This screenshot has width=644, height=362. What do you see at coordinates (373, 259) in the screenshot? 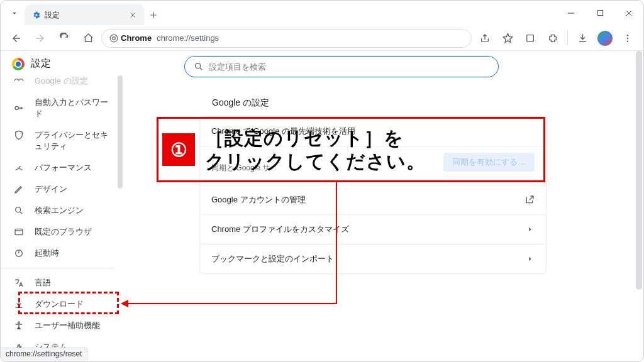
I see `row-import-bookmarks: ブックマークと設定のインポート` at bounding box center [373, 259].